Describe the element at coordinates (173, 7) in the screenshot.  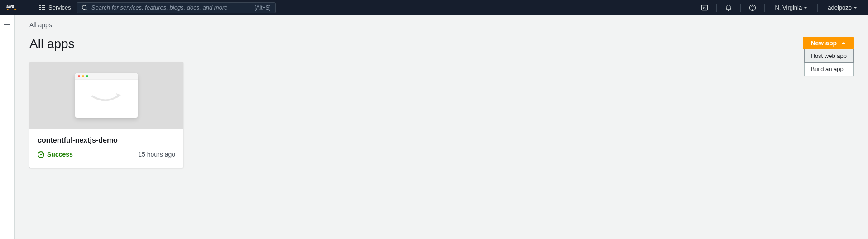
I see `search-input` at that location.